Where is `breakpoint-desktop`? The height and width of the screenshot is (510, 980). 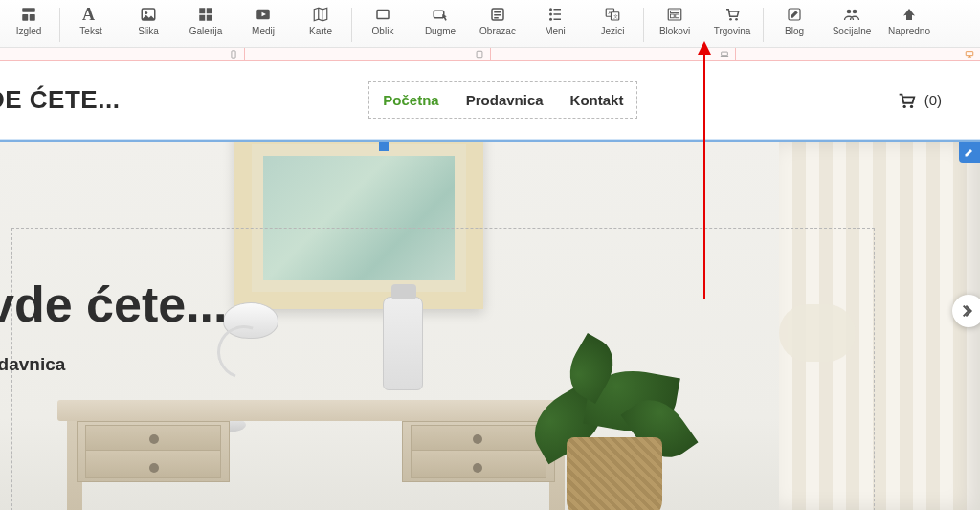 breakpoint-desktop is located at coordinates (858, 54).